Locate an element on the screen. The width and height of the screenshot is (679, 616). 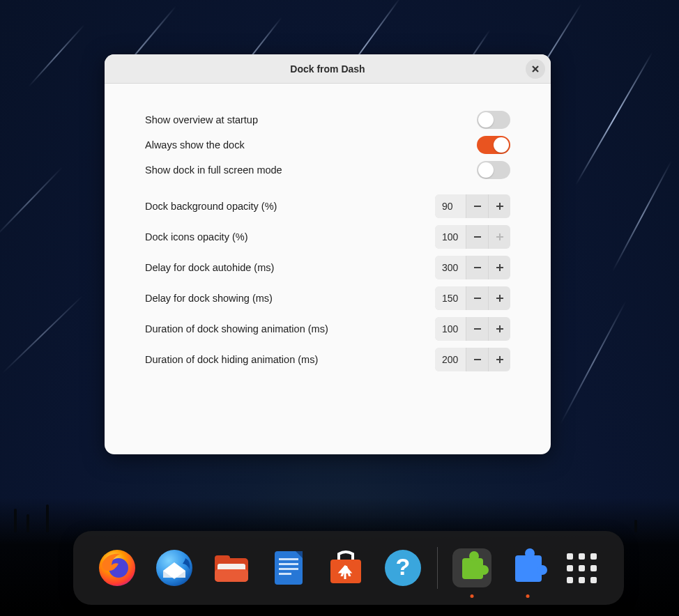
dock-app-firefox is located at coordinates (117, 568).